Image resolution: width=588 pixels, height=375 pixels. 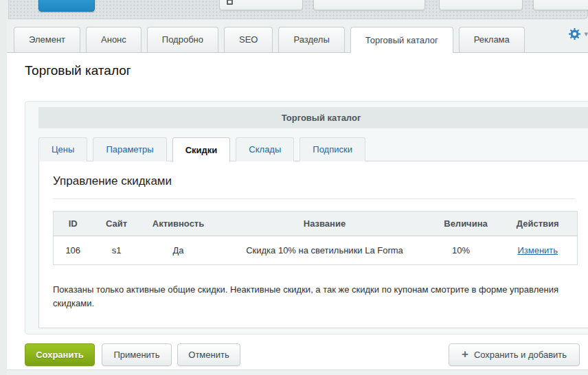 I want to click on section-title: Управление скидками, so click(x=315, y=181).